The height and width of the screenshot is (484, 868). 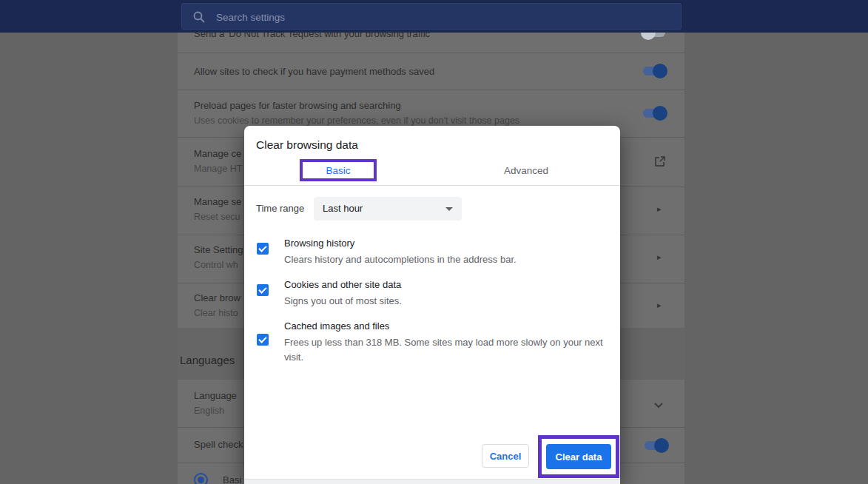 What do you see at coordinates (218, 154) in the screenshot?
I see `row-manage-certificates-label: Manage ce` at bounding box center [218, 154].